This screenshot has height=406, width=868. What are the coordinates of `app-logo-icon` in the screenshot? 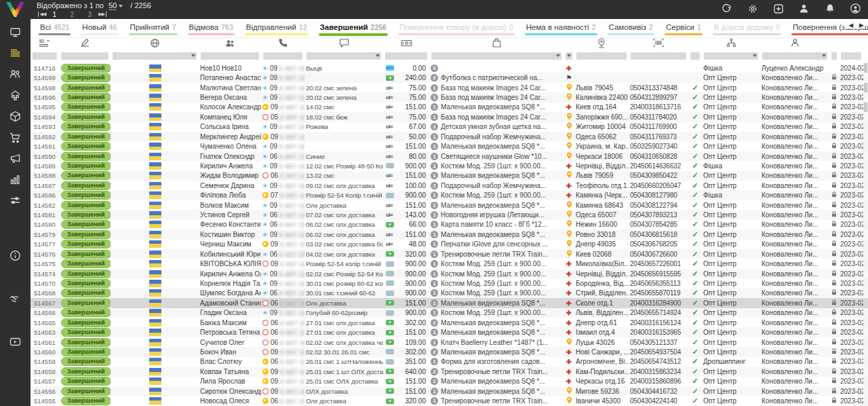 It's located at (15, 10).